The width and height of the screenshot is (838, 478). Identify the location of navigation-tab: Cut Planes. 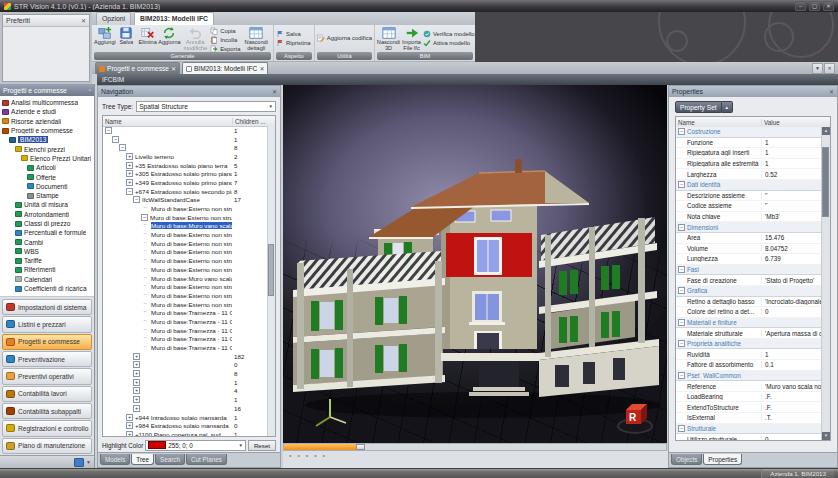
(206, 460).